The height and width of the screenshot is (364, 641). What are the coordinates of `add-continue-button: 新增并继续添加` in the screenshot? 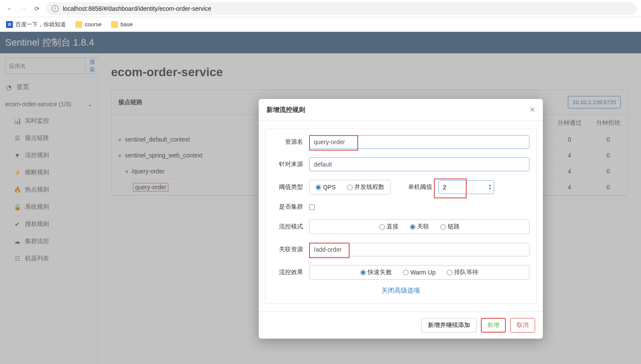 It's located at (449, 325).